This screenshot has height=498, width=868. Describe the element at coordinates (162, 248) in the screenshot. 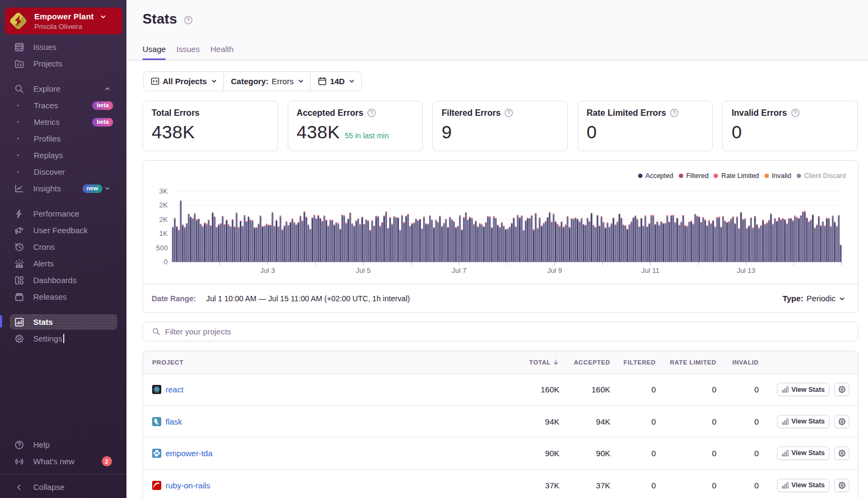

I see `svg-text: 500` at that location.